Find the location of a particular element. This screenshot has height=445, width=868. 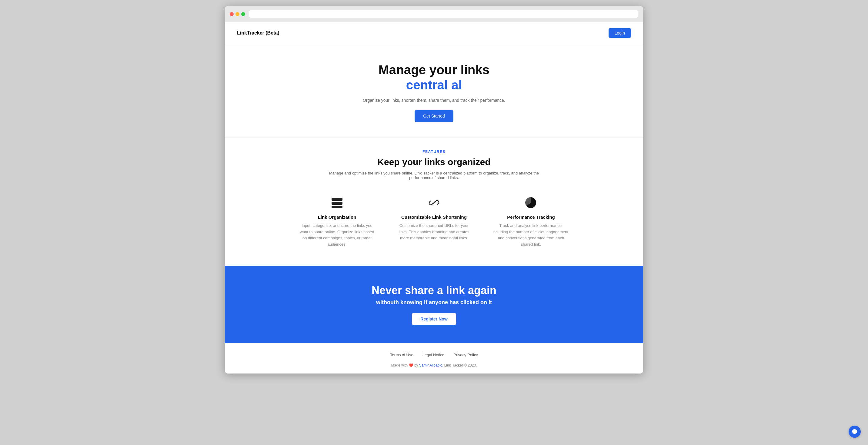

heart-icon: ❤️ is located at coordinates (411, 365).